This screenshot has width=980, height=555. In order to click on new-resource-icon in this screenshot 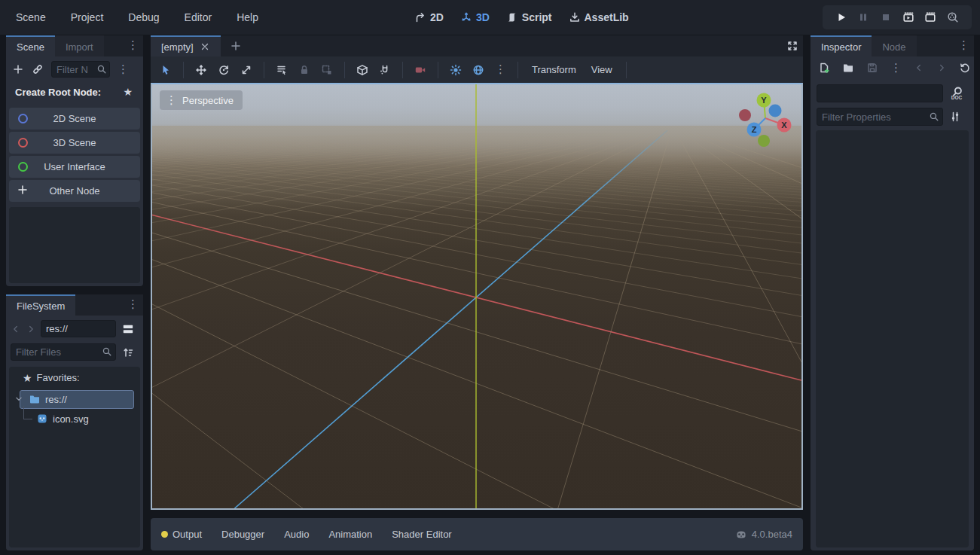, I will do `click(824, 68)`.